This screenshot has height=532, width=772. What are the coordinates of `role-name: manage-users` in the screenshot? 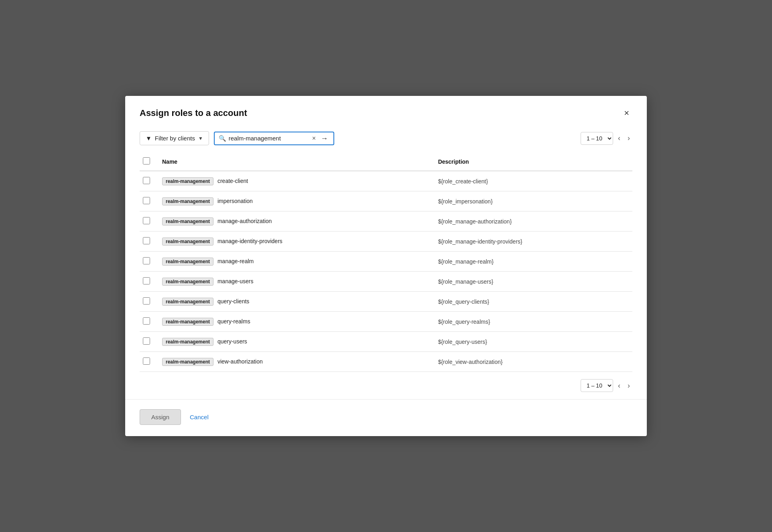 It's located at (236, 281).